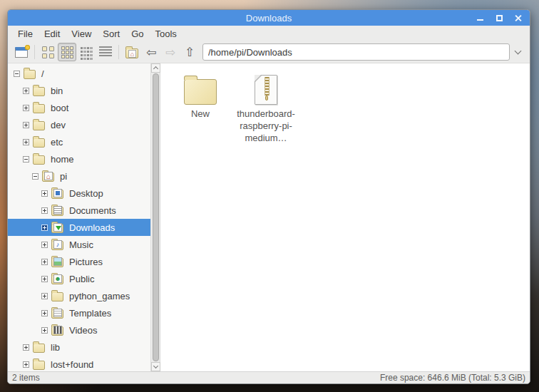  Describe the element at coordinates (79, 91) in the screenshot. I see `tree-item-bin: bin` at that location.